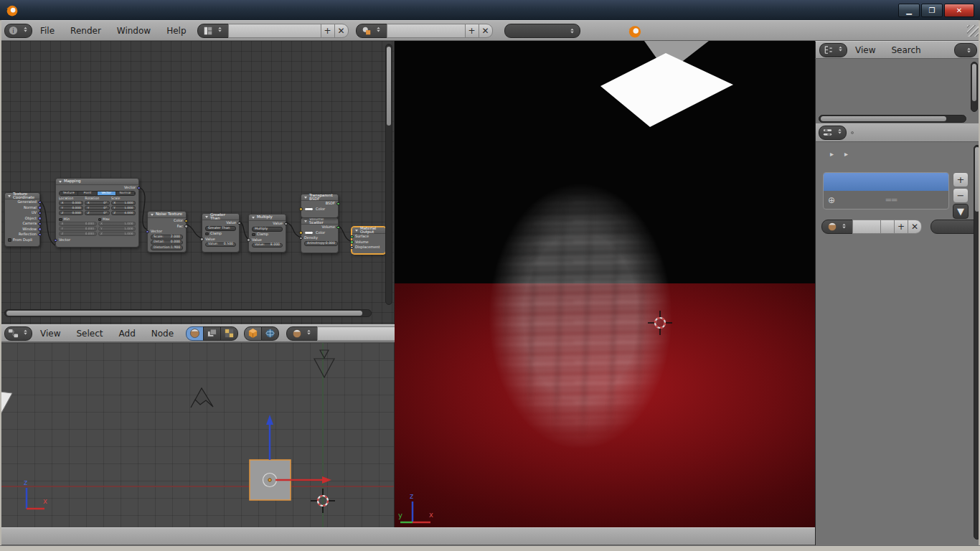 The image size is (980, 551). What do you see at coordinates (832, 133) in the screenshot?
I see `editor-type-button-properties` at bounding box center [832, 133].